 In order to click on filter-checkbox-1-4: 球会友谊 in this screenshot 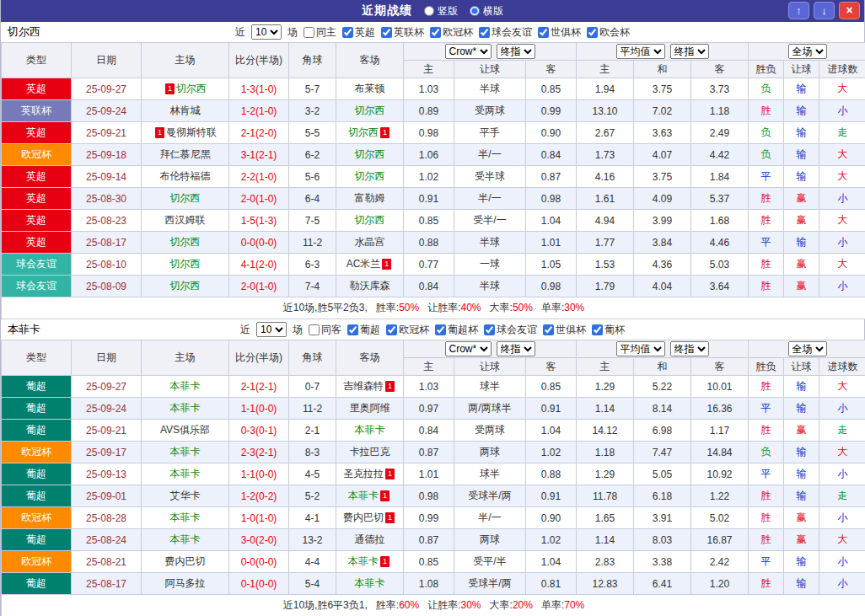, I will do `click(511, 330)`.